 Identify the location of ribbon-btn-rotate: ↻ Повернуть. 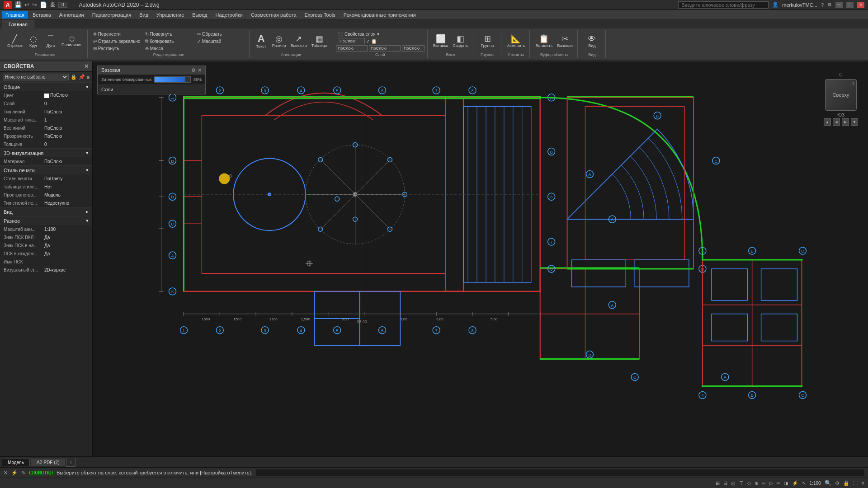
(169, 34).